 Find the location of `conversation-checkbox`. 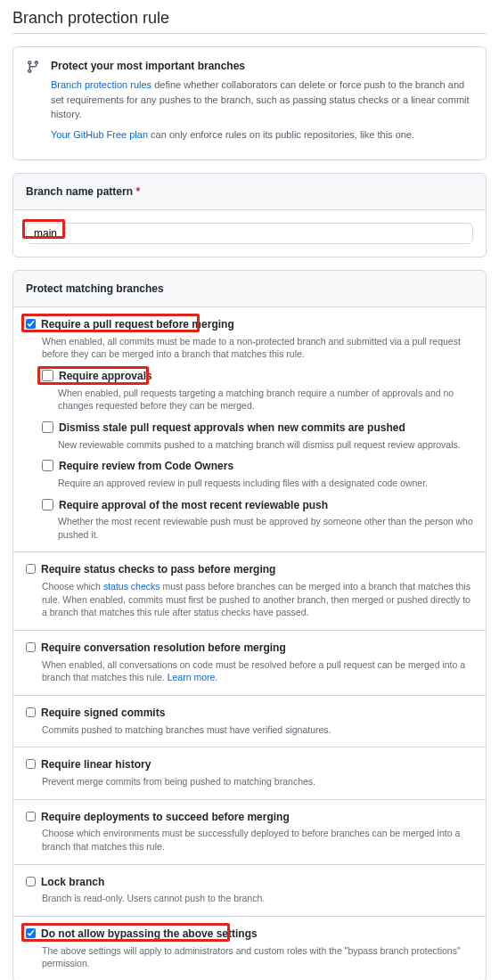

conversation-checkbox is located at coordinates (30, 647).